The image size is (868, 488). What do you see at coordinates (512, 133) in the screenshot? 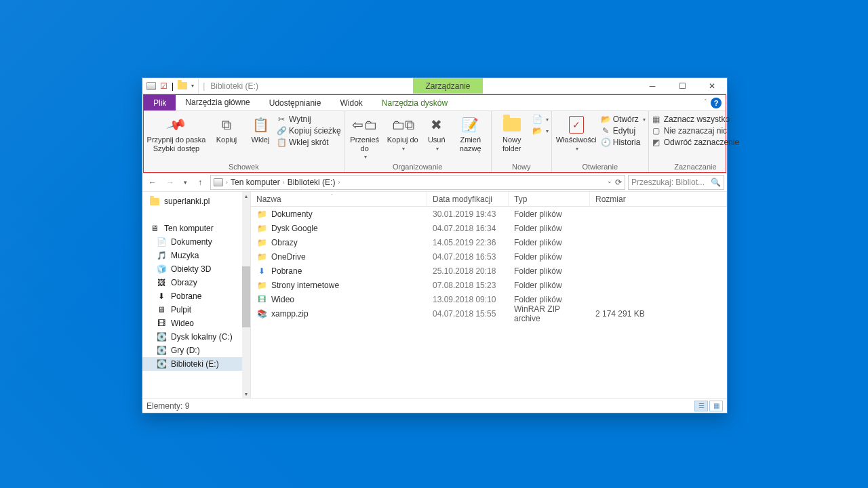
I see `new-folder-button: Nowy folder` at bounding box center [512, 133].